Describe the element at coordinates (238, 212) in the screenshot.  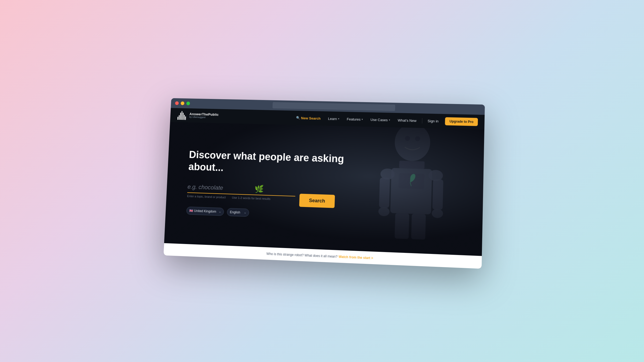
I see `language-dropdown-wrapper: English French German Spanish` at that location.